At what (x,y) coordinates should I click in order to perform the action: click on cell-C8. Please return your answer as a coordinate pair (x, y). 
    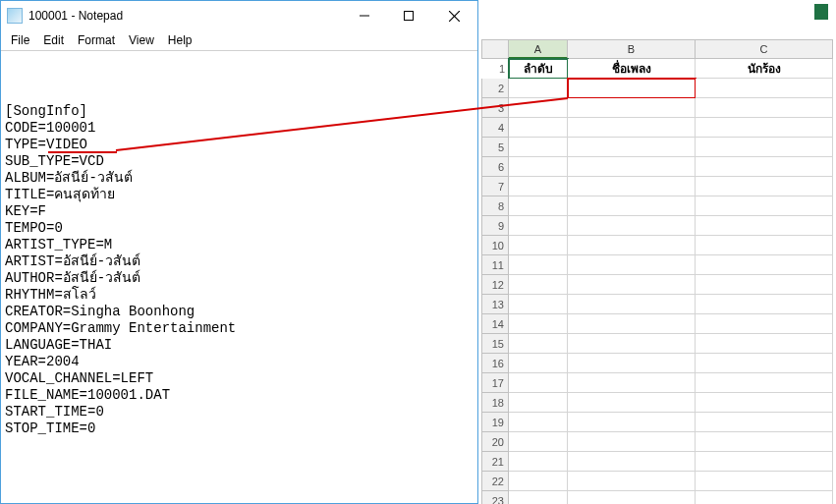
    Looking at the image, I should click on (764, 206).